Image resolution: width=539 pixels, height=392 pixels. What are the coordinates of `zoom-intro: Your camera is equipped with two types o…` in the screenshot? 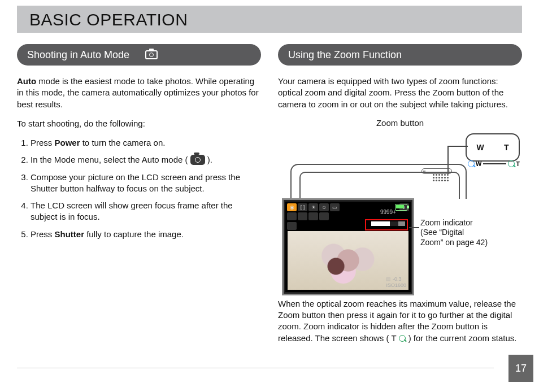 It's located at (400, 93).